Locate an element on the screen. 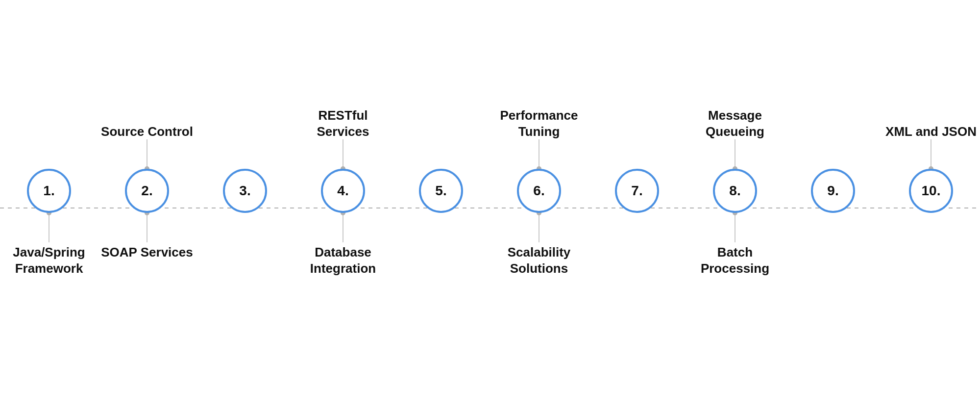 This screenshot has width=980, height=416. label-top-8: MessageQueueing is located at coordinates (735, 100).